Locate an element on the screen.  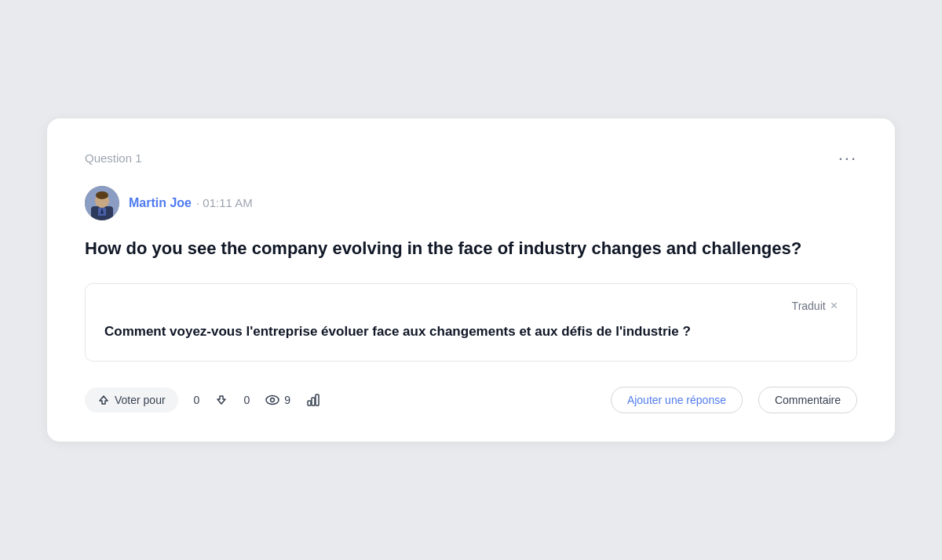
author-row: Martin Joe · 01:11 AM is located at coordinates (471, 203).